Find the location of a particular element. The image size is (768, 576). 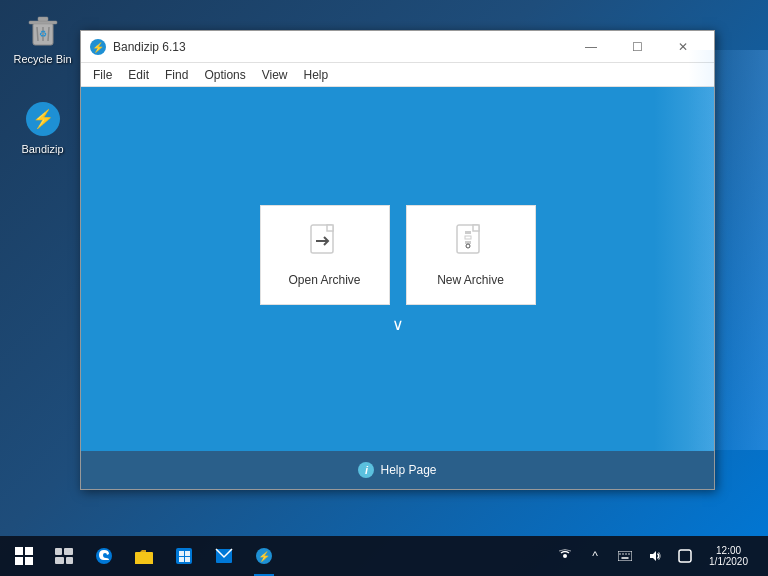

task-view-button is located at coordinates (64, 556).